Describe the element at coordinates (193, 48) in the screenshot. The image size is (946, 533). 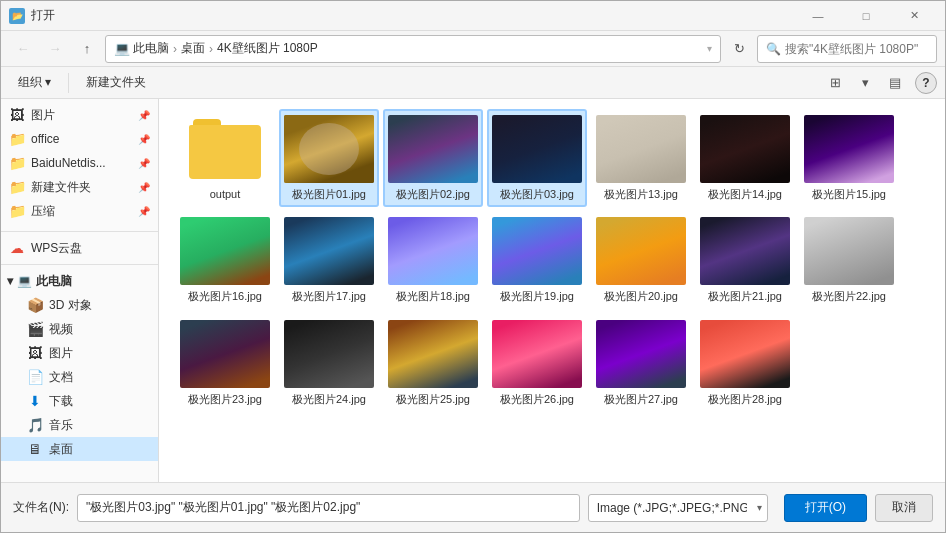
I see `address-desktop: 桌面` at that location.